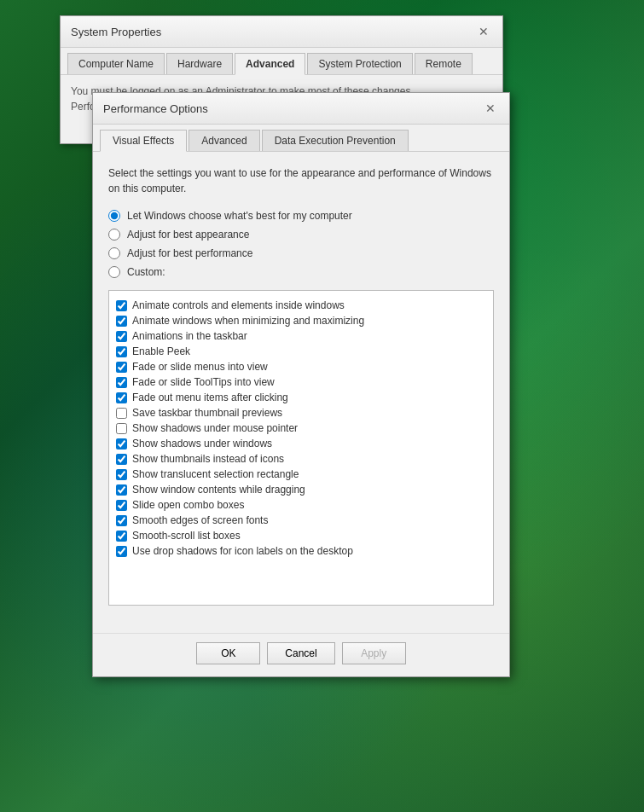 The height and width of the screenshot is (812, 644). I want to click on ok-button: OK, so click(229, 653).